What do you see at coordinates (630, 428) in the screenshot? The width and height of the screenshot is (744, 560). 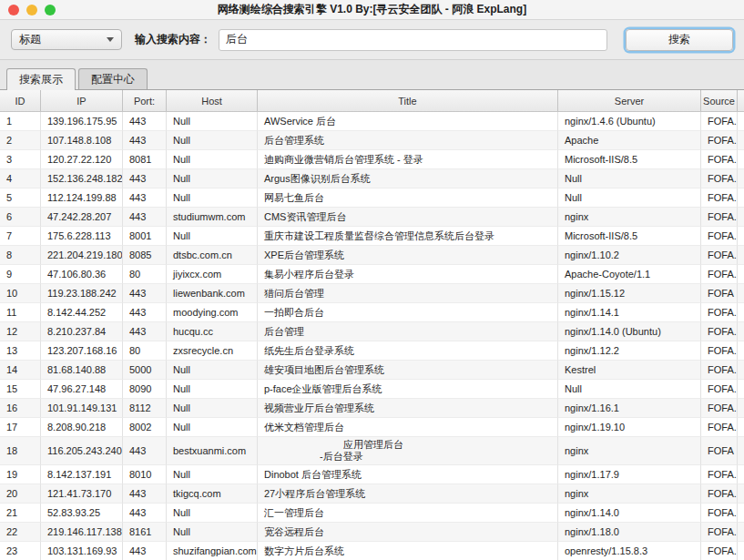 I see `cell-server: nginx/1.19.10` at bounding box center [630, 428].